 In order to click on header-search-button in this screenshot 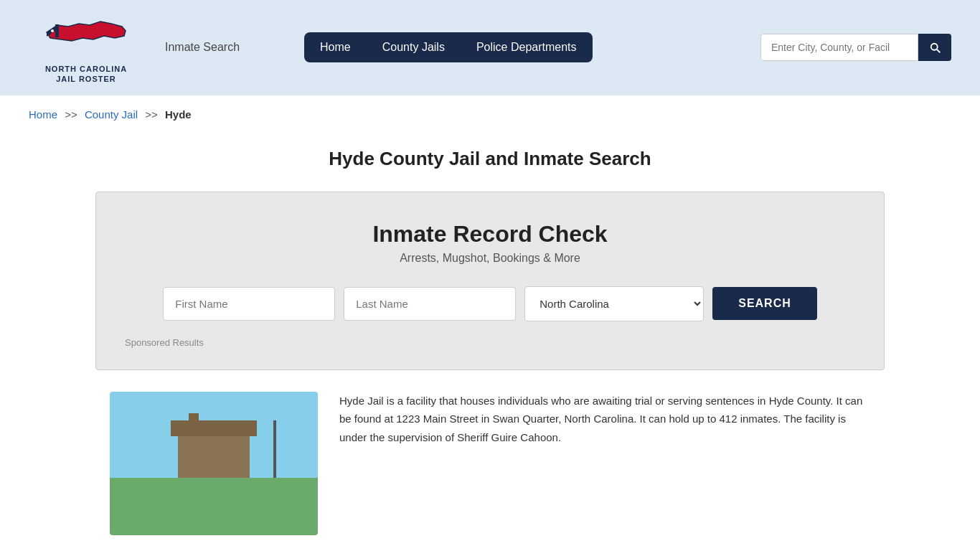, I will do `click(935, 47)`.